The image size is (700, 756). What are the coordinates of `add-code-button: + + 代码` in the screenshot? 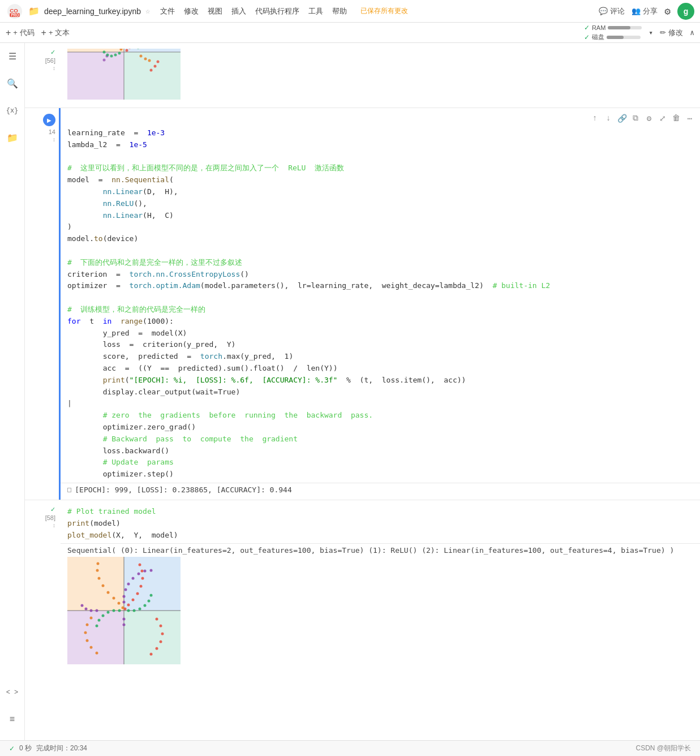 It's located at (20, 33).